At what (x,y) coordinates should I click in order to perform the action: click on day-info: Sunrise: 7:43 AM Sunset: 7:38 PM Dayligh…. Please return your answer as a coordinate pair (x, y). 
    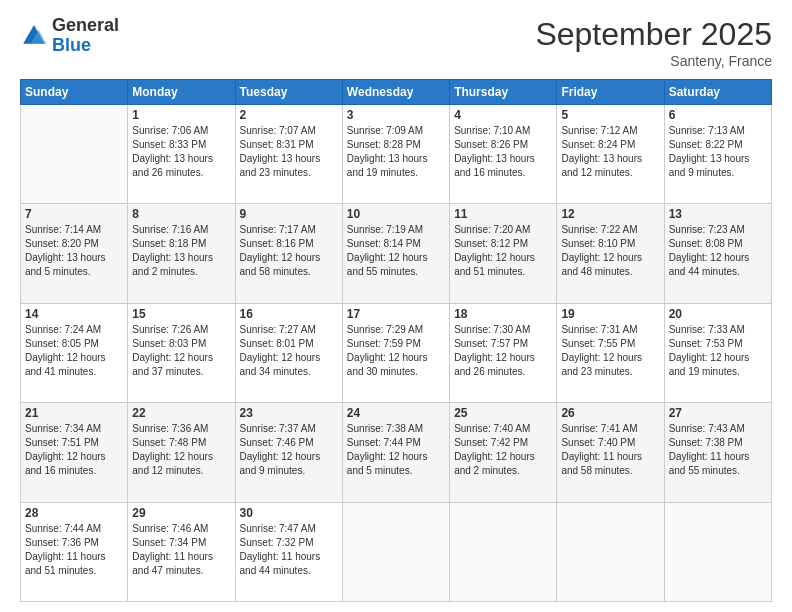
    Looking at the image, I should click on (718, 450).